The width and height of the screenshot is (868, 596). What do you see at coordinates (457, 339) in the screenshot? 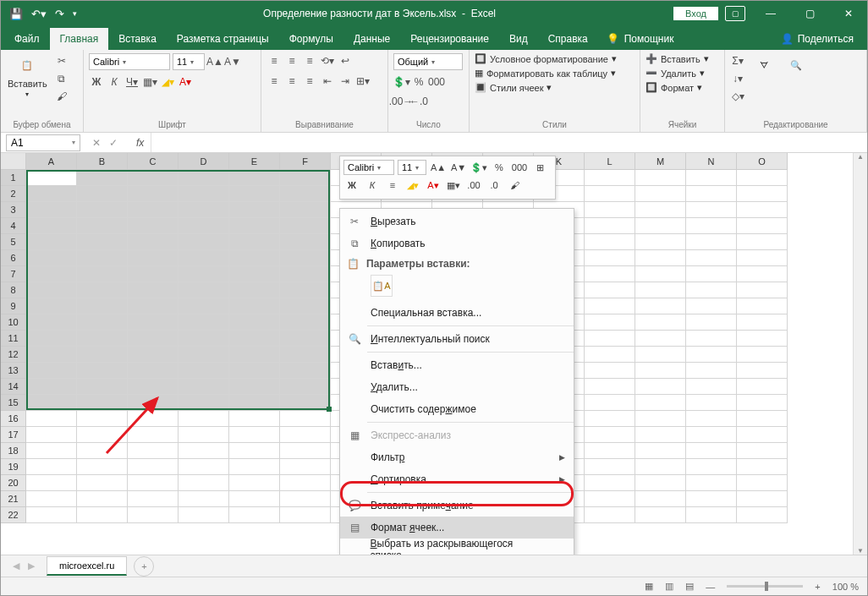
I see `ctx-smart-lookup: 🔍Интеллектуальный поиск` at bounding box center [457, 339].